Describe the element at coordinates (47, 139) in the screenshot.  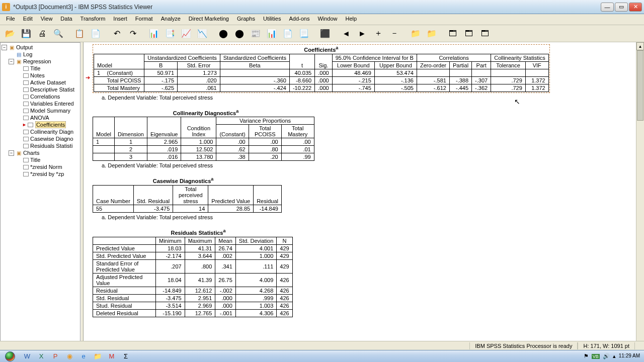
I see `outline-item-casewise-diagno: Casewise Diagno` at that location.